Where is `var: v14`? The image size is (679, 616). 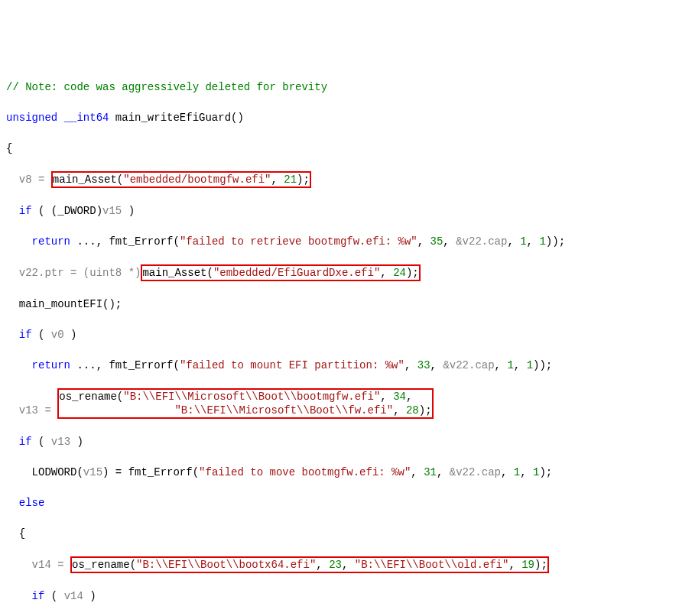
var: v14 is located at coordinates (73, 596).